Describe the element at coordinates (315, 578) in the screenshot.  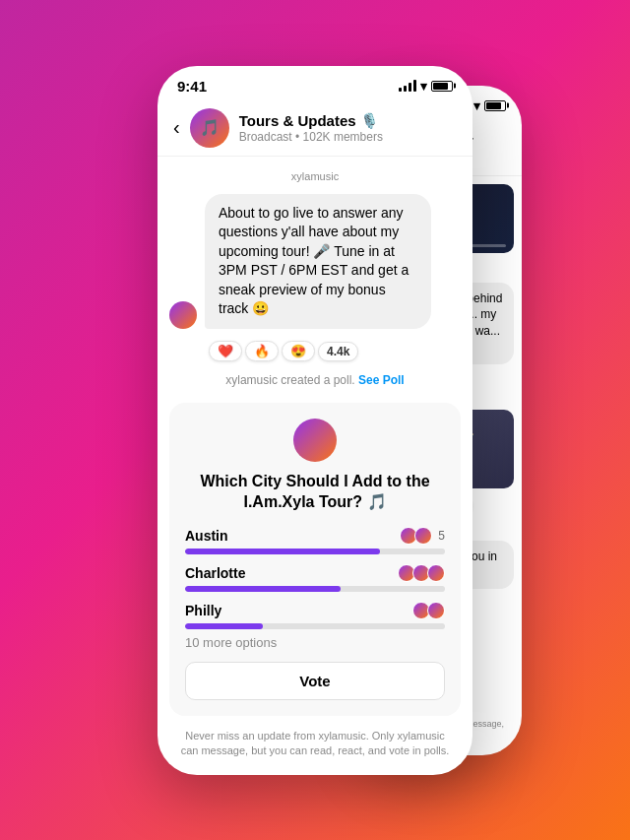
I see `poll-options: Austin 5` at that location.